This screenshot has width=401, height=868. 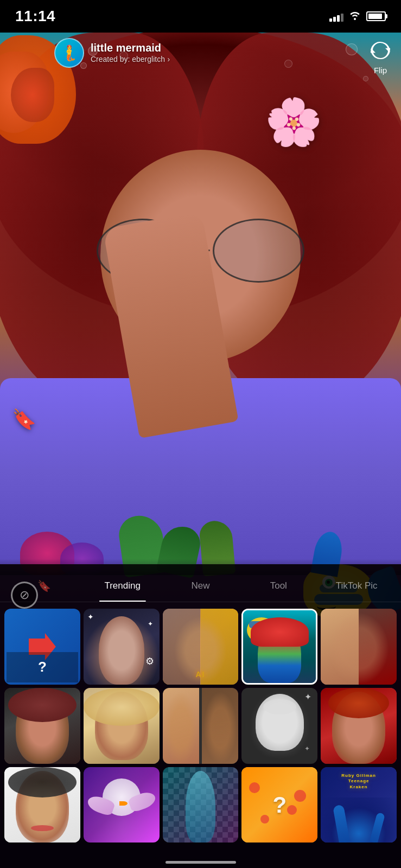 I want to click on status-icons, so click(x=358, y=16).